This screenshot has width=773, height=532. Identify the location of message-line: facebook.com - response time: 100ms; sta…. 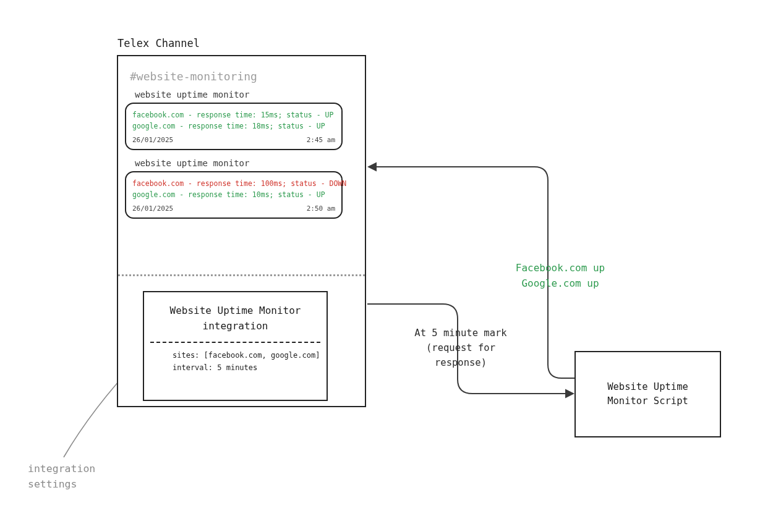
(234, 184).